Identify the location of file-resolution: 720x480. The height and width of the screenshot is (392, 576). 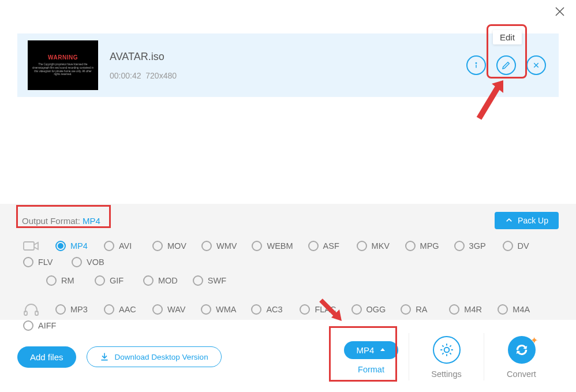
(161, 76).